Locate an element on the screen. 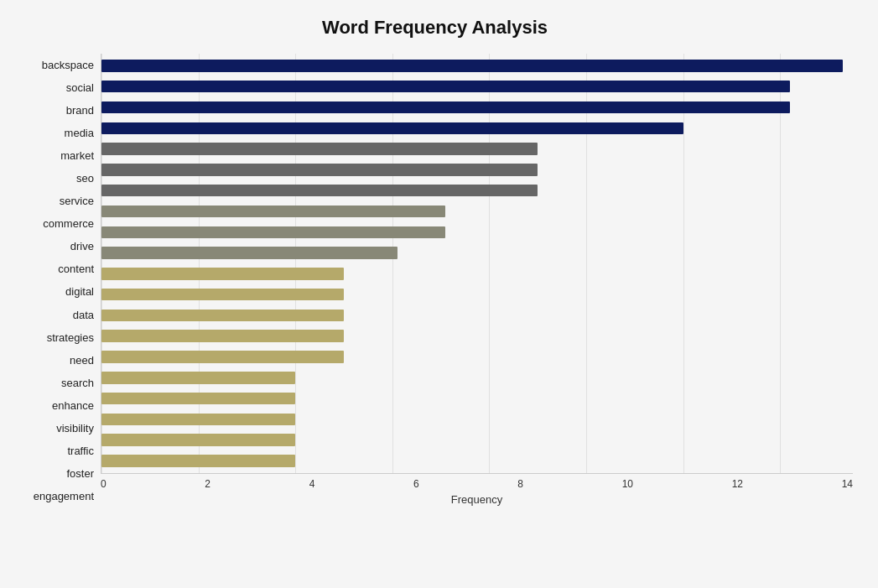  x-axis: 02468101214 Frequency is located at coordinates (476, 491).